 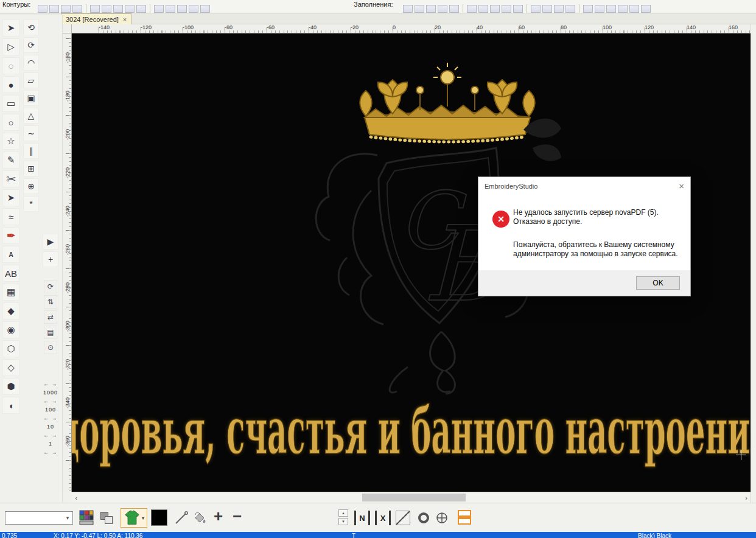 What do you see at coordinates (584, 186) in the screenshot?
I see `dialog-title-bar: EmbroideryStudio ×` at bounding box center [584, 186].